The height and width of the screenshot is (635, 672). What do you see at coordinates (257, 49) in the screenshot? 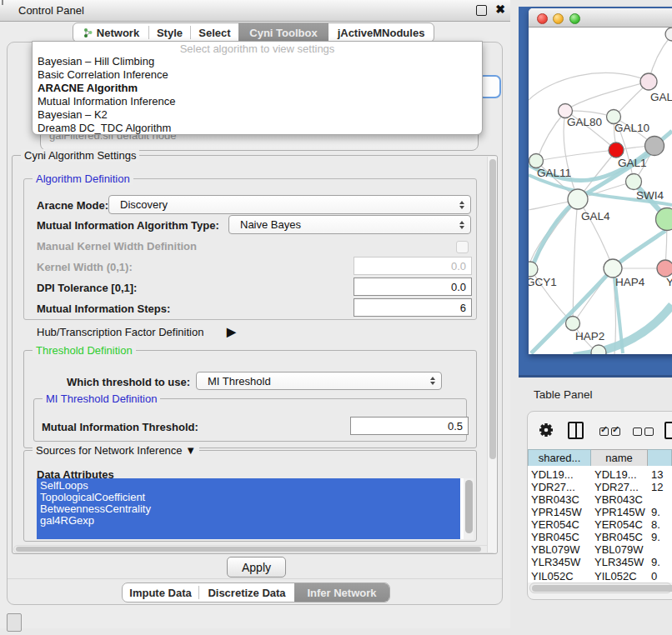
I see `algorithm-popup-prompt: Select algorithm to view settings` at bounding box center [257, 49].